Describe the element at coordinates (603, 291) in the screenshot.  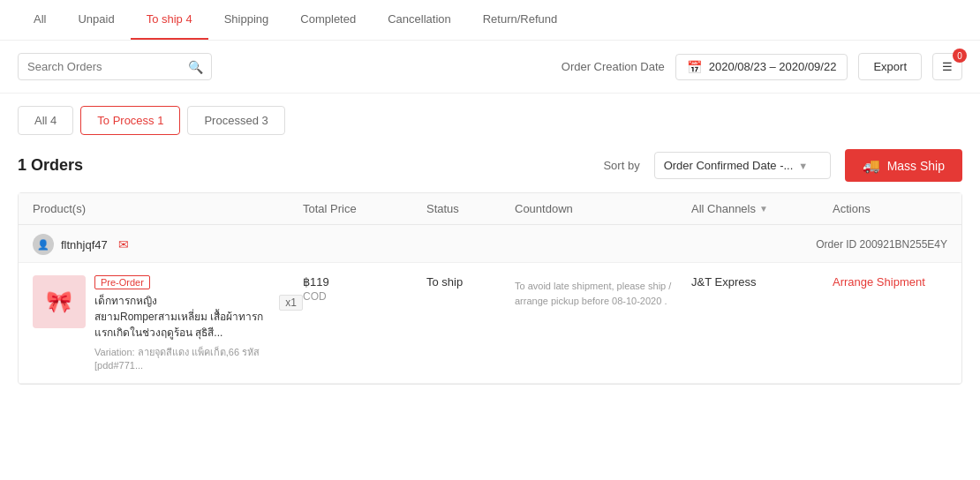
I see `countdown-col: To avoid late shipment, please ship / ar…` at that location.